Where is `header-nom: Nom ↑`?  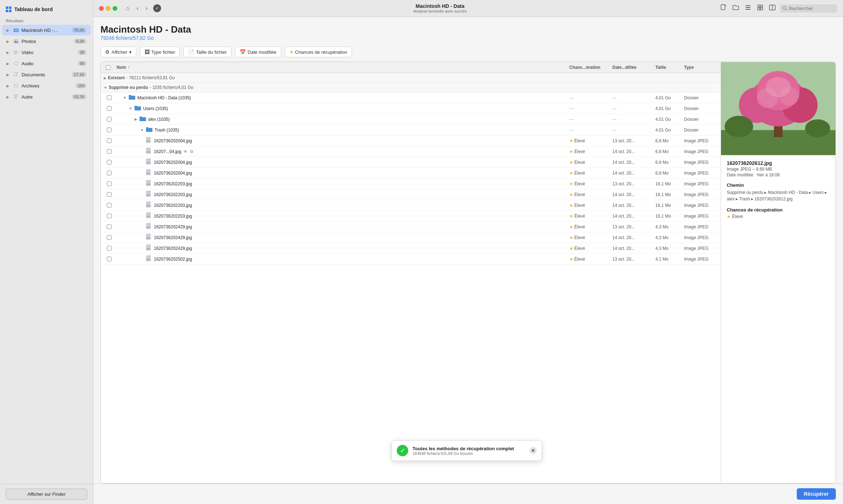
header-nom: Nom ↑ is located at coordinates (341, 67).